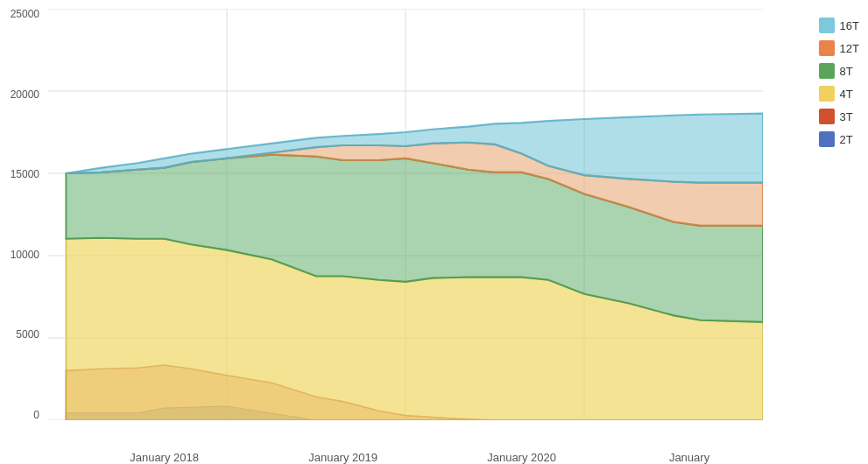  Describe the element at coordinates (846, 72) in the screenshot. I see `legend-label-8T: 8T` at that location.